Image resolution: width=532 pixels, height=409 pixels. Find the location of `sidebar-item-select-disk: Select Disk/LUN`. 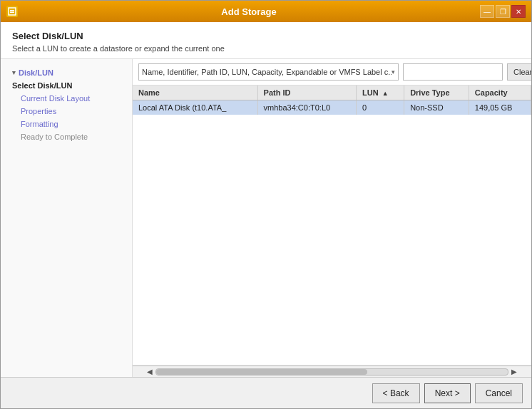

sidebar-item-select-disk: Select Disk/LUN is located at coordinates (66, 86).